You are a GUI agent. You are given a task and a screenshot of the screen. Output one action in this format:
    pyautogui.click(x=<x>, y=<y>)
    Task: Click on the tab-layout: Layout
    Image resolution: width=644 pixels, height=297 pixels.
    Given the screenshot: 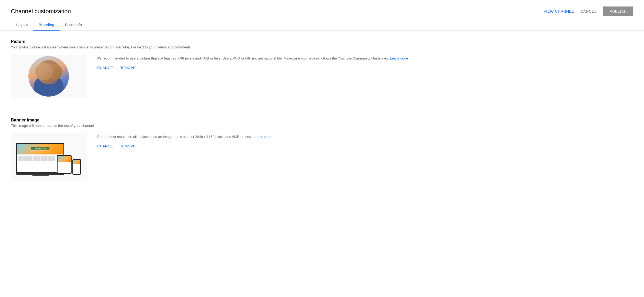 What is the action you would take?
    pyautogui.click(x=22, y=25)
    